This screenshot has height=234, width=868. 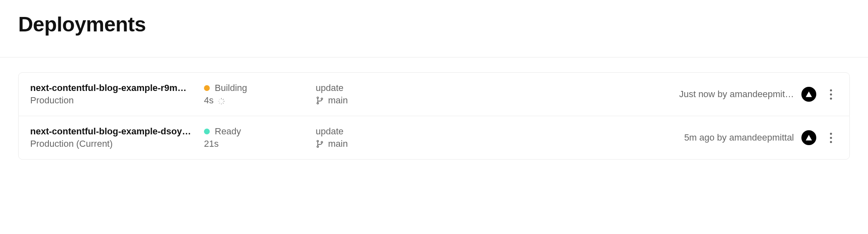 I want to click on deployment-time: Just now by amandeepmit…, so click(x=736, y=94).